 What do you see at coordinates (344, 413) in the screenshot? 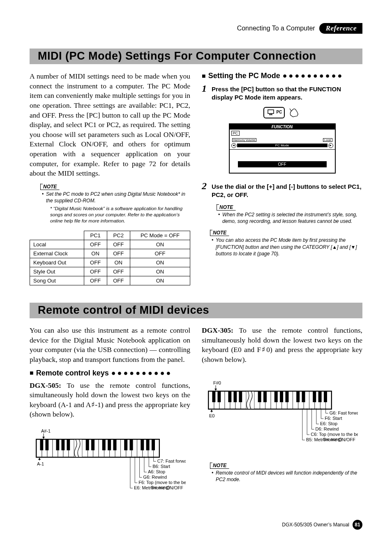
I see `svg-text: G6: Fast forward` at bounding box center [344, 413].